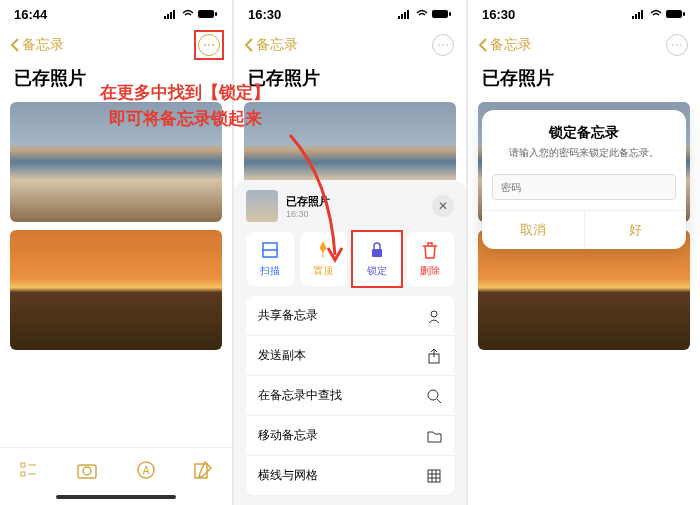 Image resolution: width=700 pixels, height=505 pixels. I want to click on sheet-thumbnail, so click(262, 206).